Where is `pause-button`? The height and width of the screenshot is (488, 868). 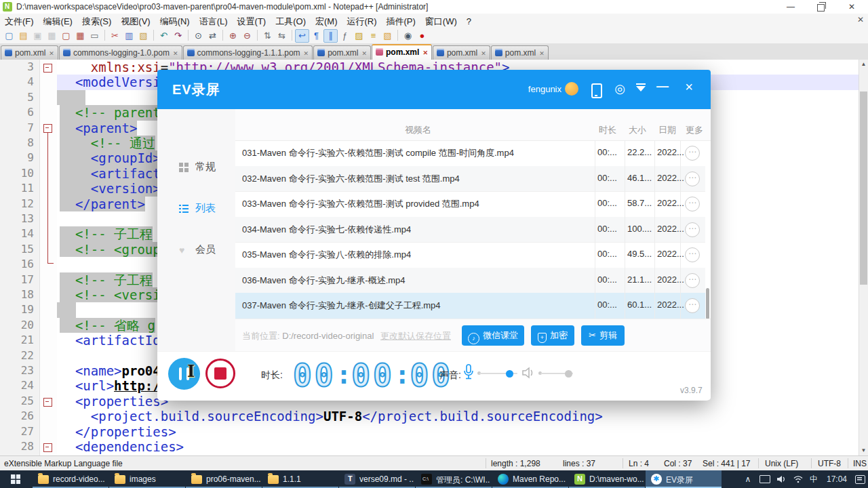
pause-button is located at coordinates (184, 374).